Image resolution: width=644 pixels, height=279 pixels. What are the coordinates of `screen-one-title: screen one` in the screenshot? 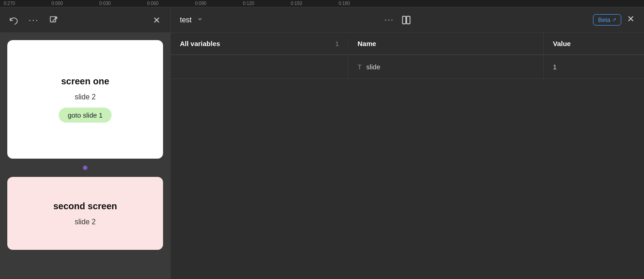 It's located at (85, 81).